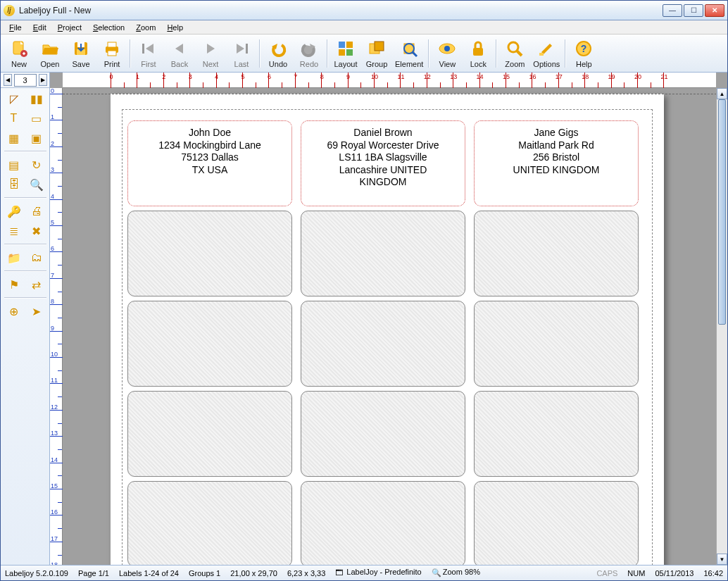 The height and width of the screenshot is (581, 728). What do you see at coordinates (43, 80) in the screenshot?
I see `page-next-button: ▶` at bounding box center [43, 80].